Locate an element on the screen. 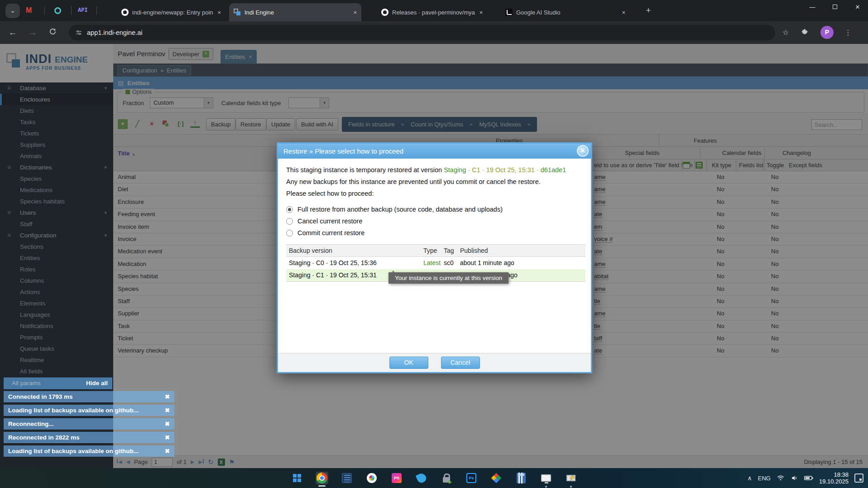  pinned-tab-logo is located at coordinates (58, 10).